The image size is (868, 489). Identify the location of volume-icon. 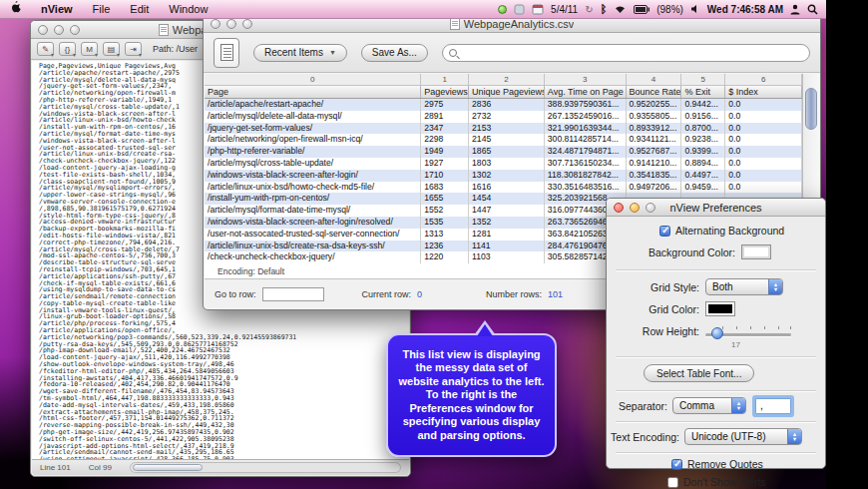
(695, 9).